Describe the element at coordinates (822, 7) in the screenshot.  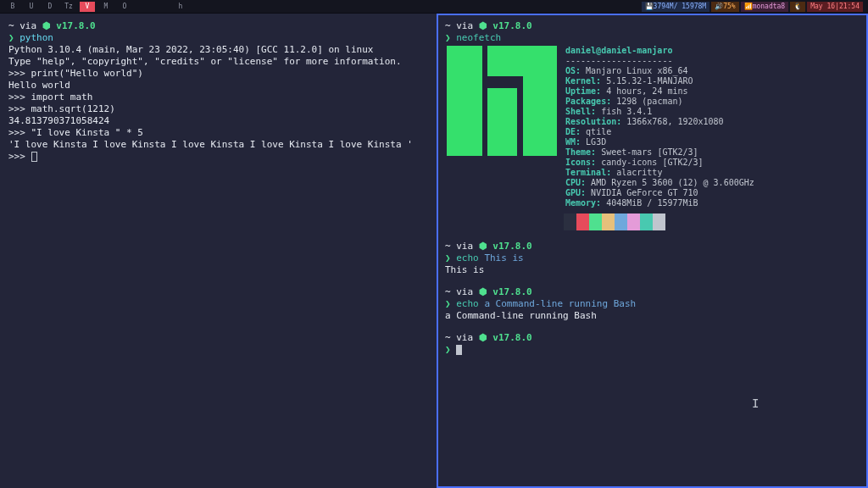
I see `date-text: May 16` at that location.